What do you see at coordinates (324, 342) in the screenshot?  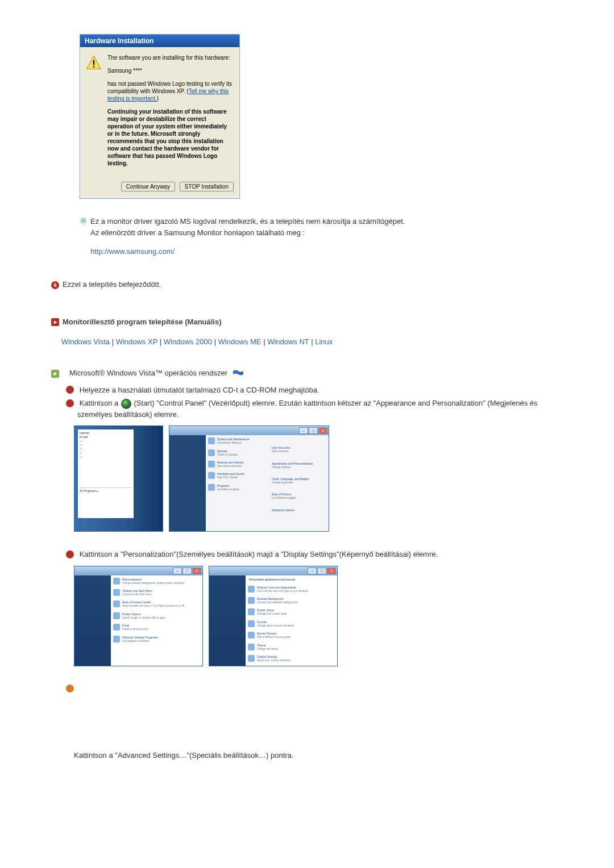 I see `link-linux: Linux` at bounding box center [324, 342].